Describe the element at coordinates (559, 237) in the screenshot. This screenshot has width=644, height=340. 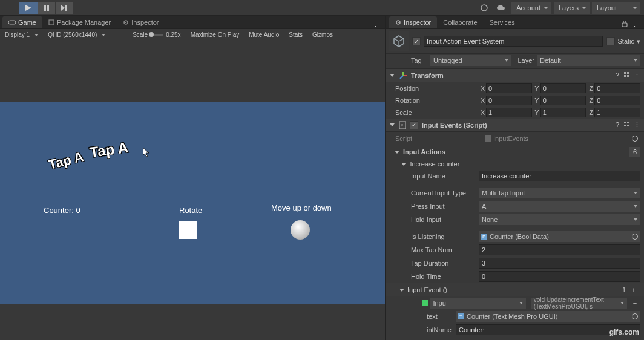
I see `is-listening-field: BCounter (Bool Data)` at that location.